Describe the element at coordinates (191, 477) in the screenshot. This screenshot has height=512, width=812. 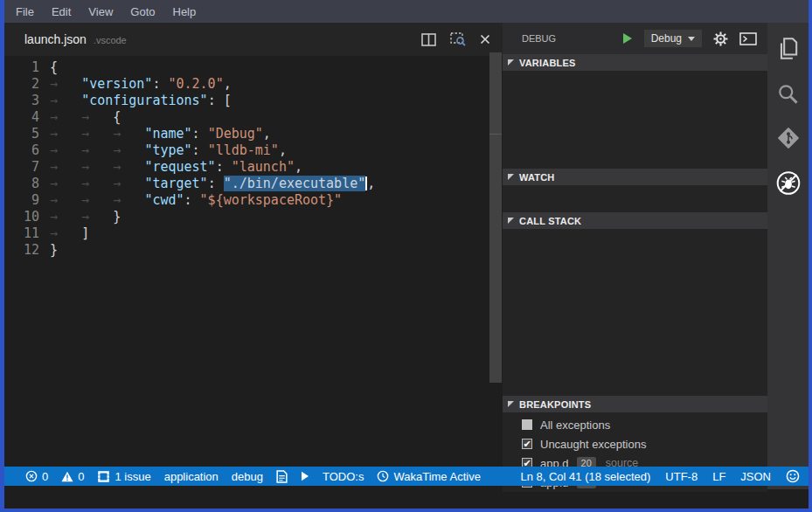
I see `status-task-application: application` at that location.